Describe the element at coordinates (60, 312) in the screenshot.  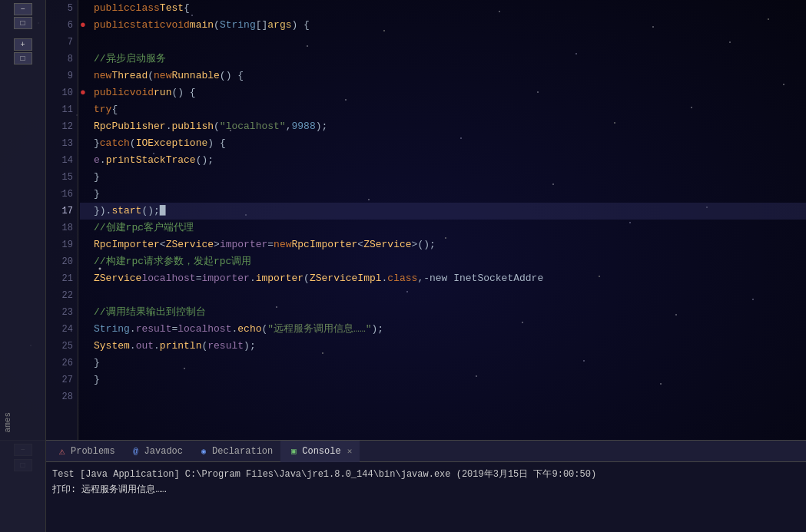
I see `line-num-23: 23` at that location.